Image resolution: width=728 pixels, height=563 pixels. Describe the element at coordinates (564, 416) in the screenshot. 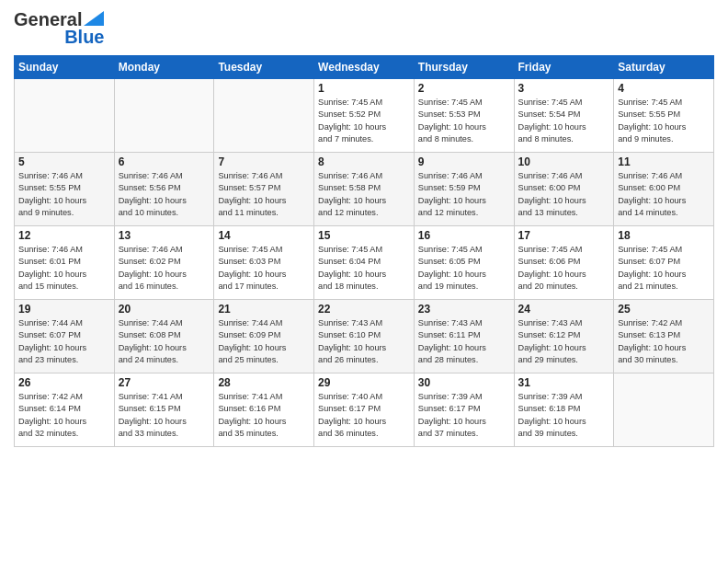

I see `day-info: Sunrise: 7:39 AM Sunset: 6:18 PM Dayligh…` at that location.